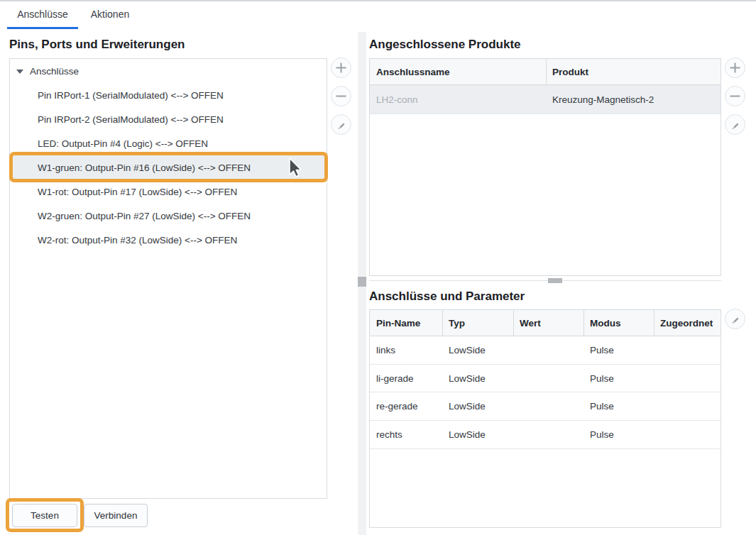 The image size is (756, 535). I want to click on edit-product-button, so click(735, 125).